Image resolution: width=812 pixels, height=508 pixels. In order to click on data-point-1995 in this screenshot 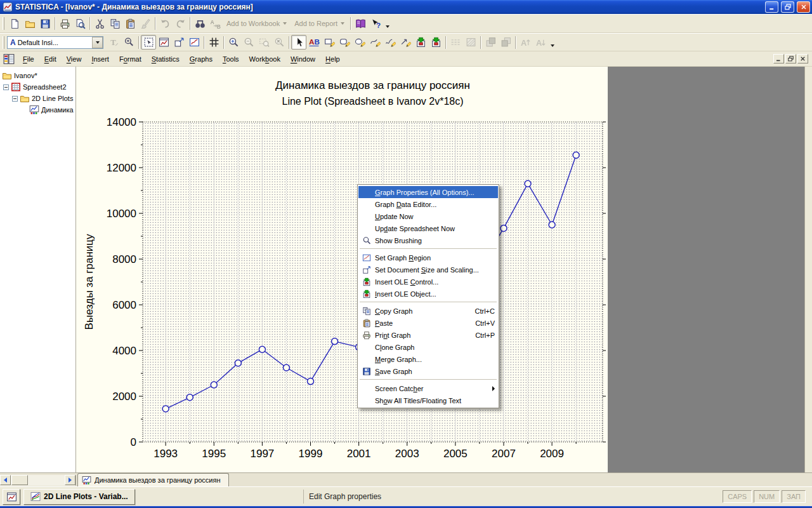, I will do `click(214, 385)`.